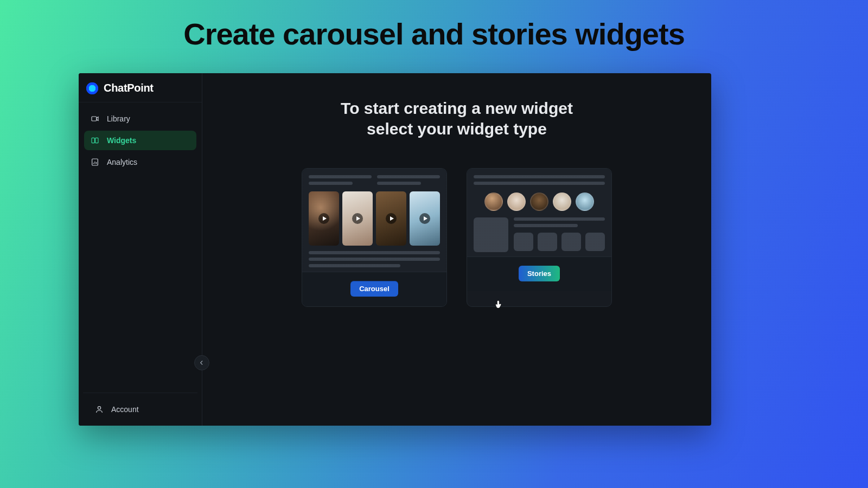 The image size is (868, 488). Describe the element at coordinates (95, 140) in the screenshot. I see `widgets-icon` at that location.